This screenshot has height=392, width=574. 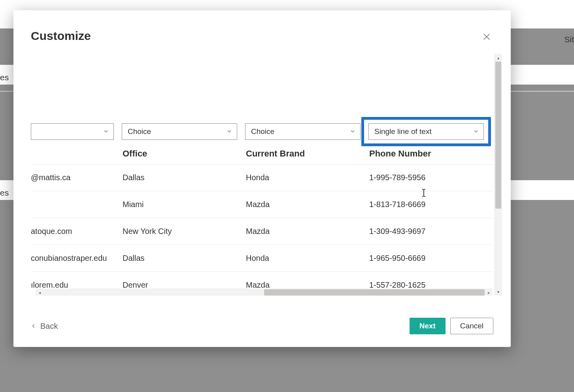 I want to click on footer-buttons: Next Cancel, so click(x=451, y=326).